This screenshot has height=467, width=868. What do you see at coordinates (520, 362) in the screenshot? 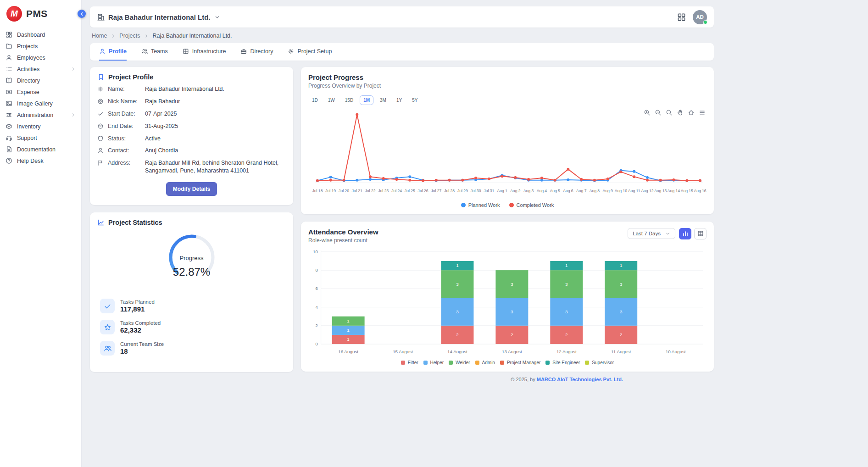
I see `legend-project-manager: Project Manager` at bounding box center [520, 362].